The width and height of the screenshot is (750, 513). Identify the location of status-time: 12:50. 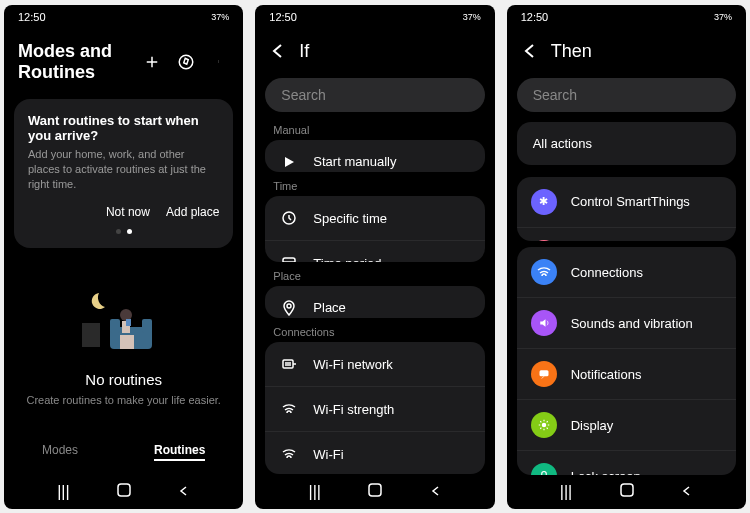
(32, 17).